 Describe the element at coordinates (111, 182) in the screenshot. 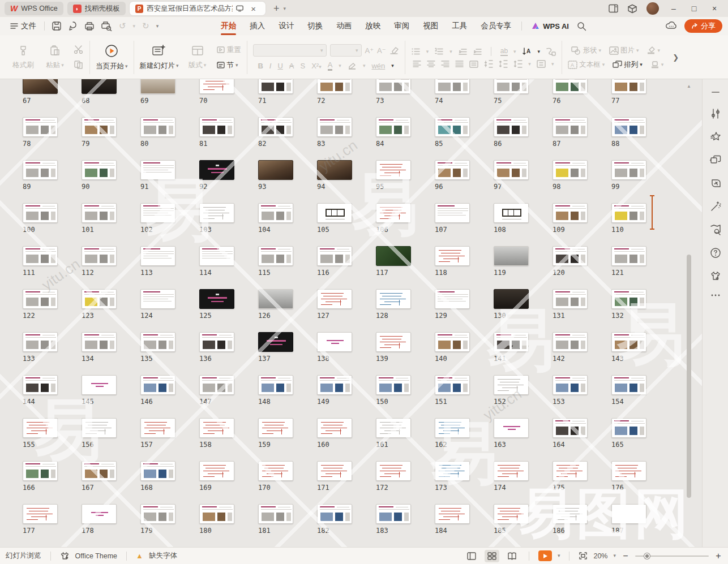

I see `slide-thumbnail-cell: 90` at that location.